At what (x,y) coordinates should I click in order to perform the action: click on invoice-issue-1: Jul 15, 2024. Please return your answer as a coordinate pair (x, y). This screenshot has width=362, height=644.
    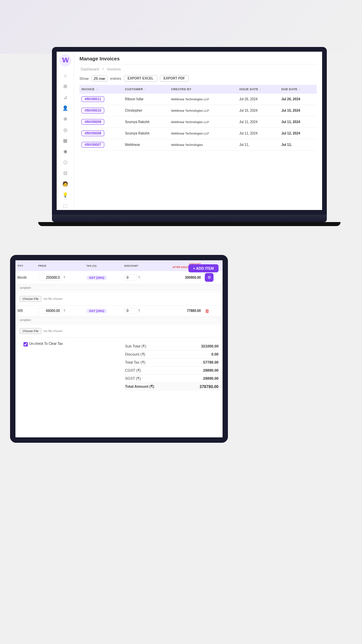
    Looking at the image, I should click on (258, 111).